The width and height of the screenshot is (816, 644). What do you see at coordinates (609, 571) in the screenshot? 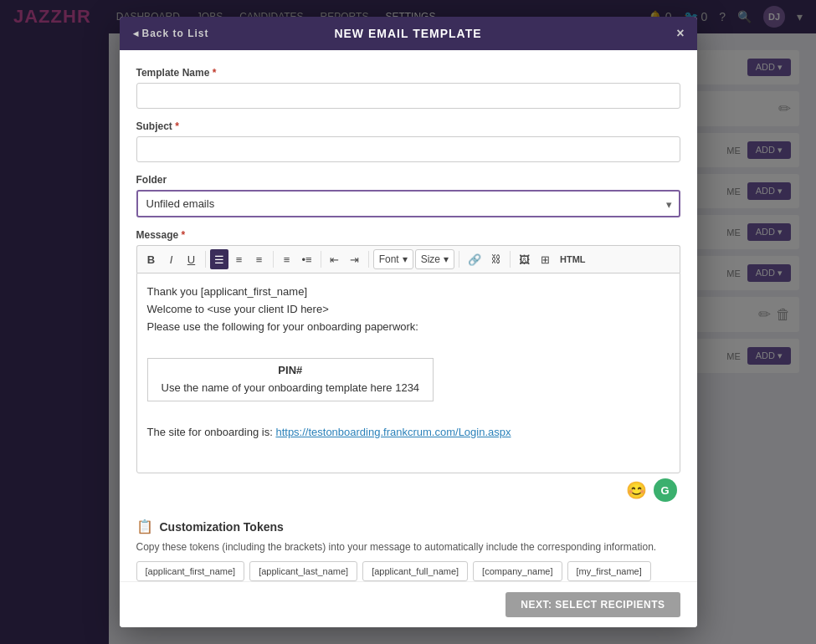
I see `token-my-first-name: [my_first_name]` at bounding box center [609, 571].